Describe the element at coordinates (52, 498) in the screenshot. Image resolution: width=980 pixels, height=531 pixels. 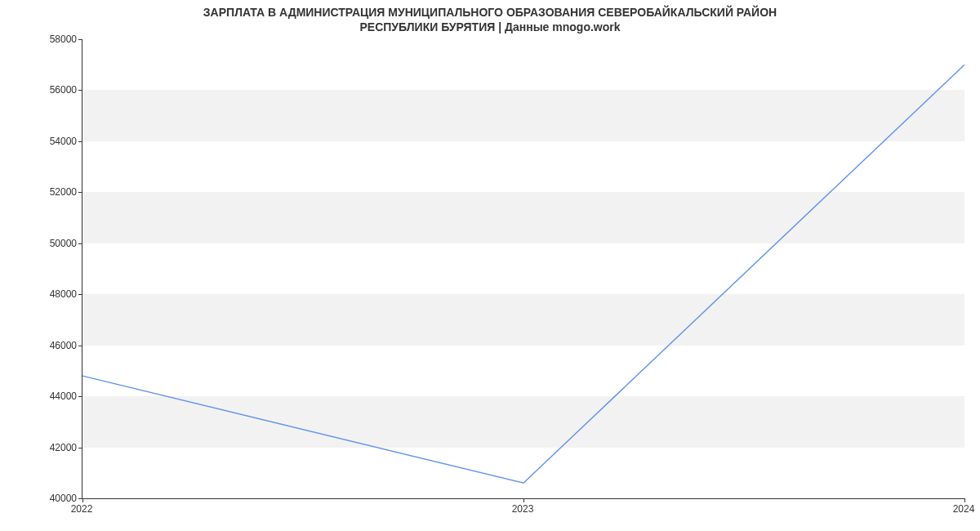
I see `y-tick-label: 40000` at that location.